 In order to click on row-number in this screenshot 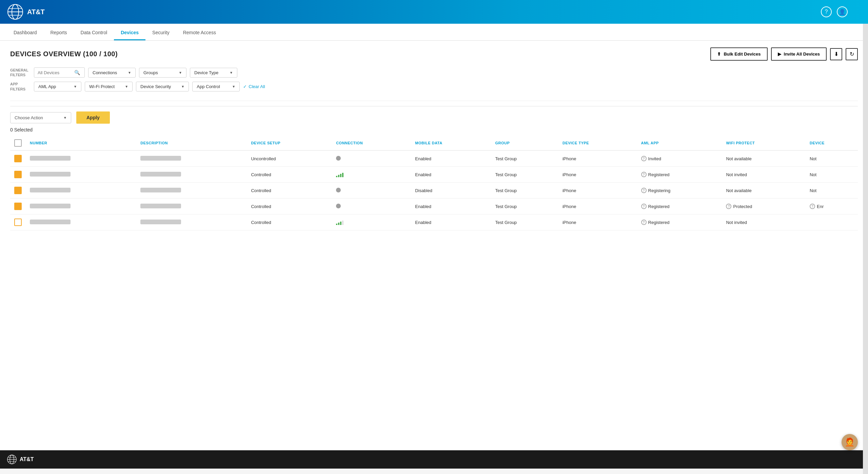, I will do `click(81, 190)`.